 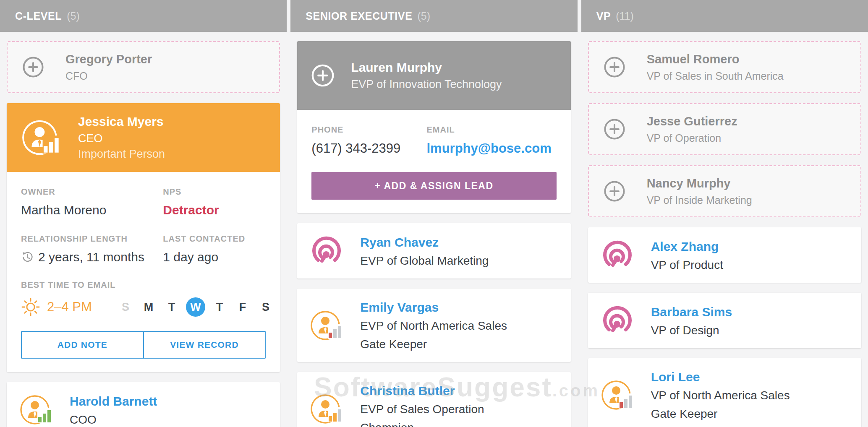 What do you see at coordinates (434, 16) in the screenshot?
I see `column-header: SENIOR EXECUTIVE (5)` at bounding box center [434, 16].